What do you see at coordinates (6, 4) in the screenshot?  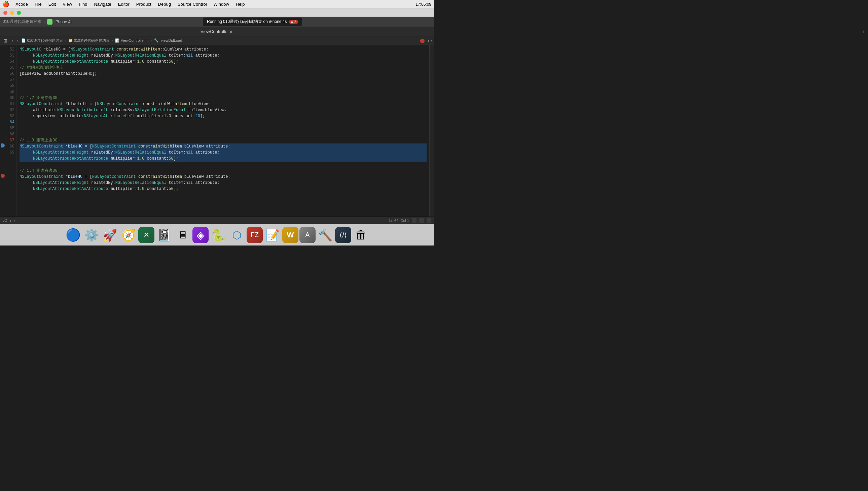 I see `apple-menu: 🍎` at bounding box center [6, 4].